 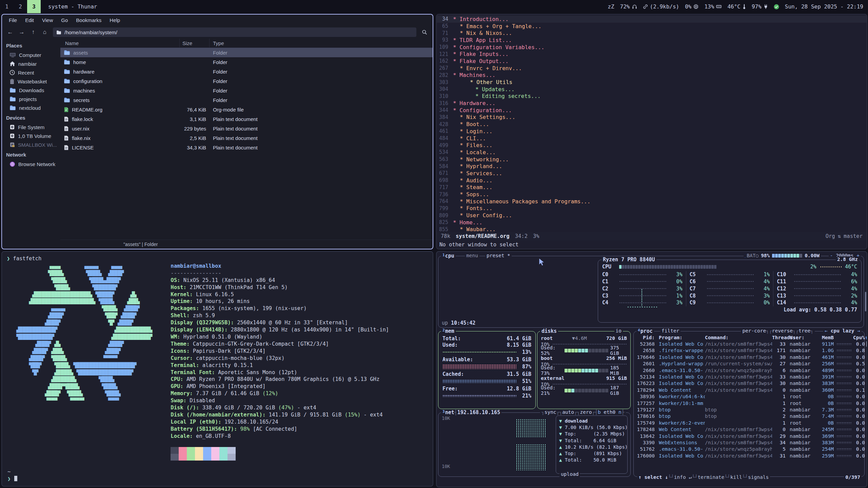 I want to click on org-heading-line: 267* Envrc + Direnv..., so click(x=652, y=68).